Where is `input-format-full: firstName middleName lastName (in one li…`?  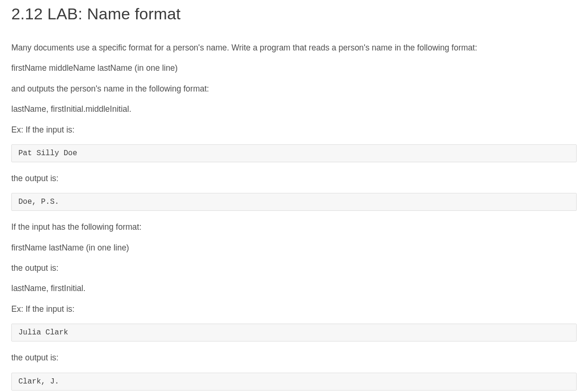 input-format-full: firstName middleName lastName (in one li… is located at coordinates (294, 68).